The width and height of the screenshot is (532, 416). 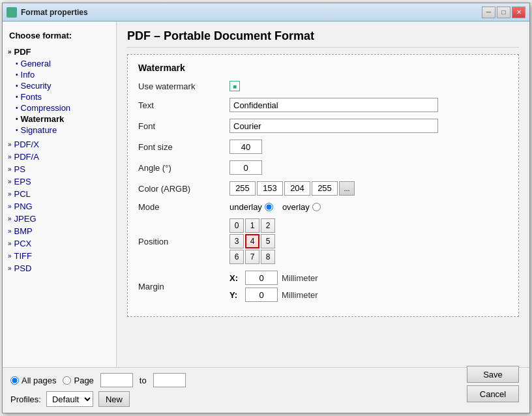 What do you see at coordinates (323, 147) in the screenshot?
I see `font-size-row: Font size` at bounding box center [323, 147].